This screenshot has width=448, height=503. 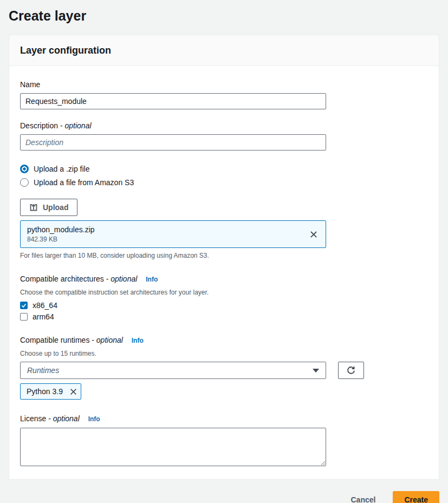 What do you see at coordinates (55, 207) in the screenshot?
I see `upload-button-label: Upload` at bounding box center [55, 207].